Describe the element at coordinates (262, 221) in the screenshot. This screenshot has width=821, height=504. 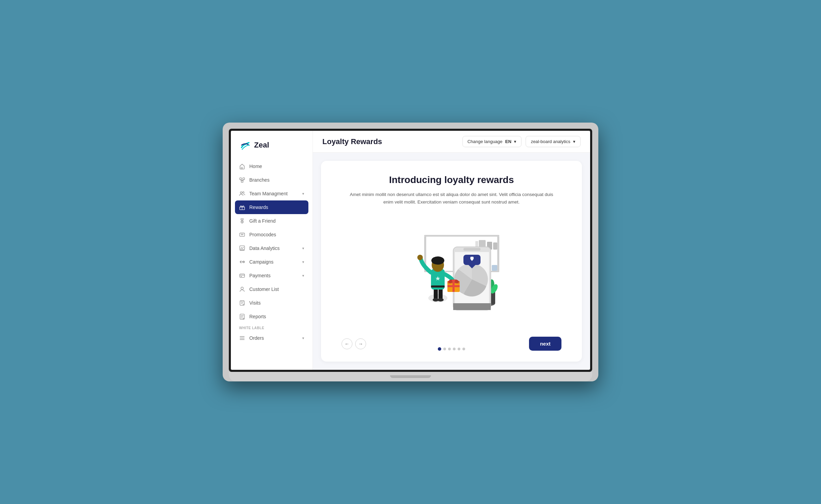
I see `sidebar-item-label: Gift a Friend` at that location.